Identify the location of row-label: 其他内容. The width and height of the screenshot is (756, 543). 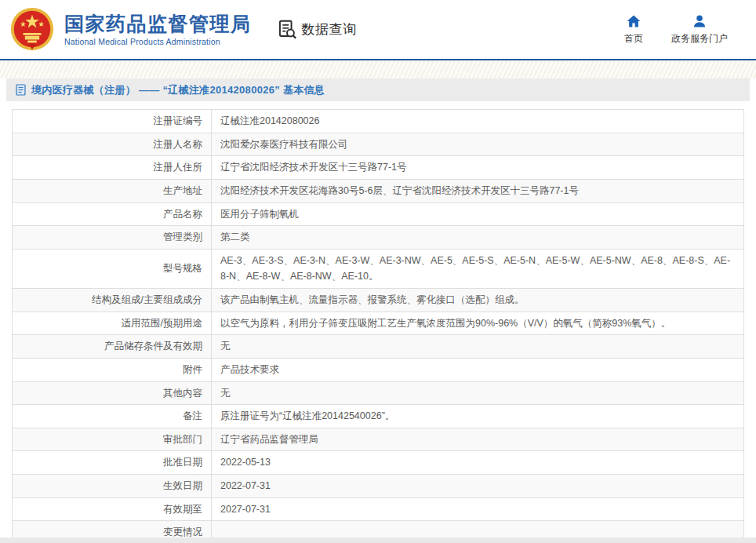
(112, 393).